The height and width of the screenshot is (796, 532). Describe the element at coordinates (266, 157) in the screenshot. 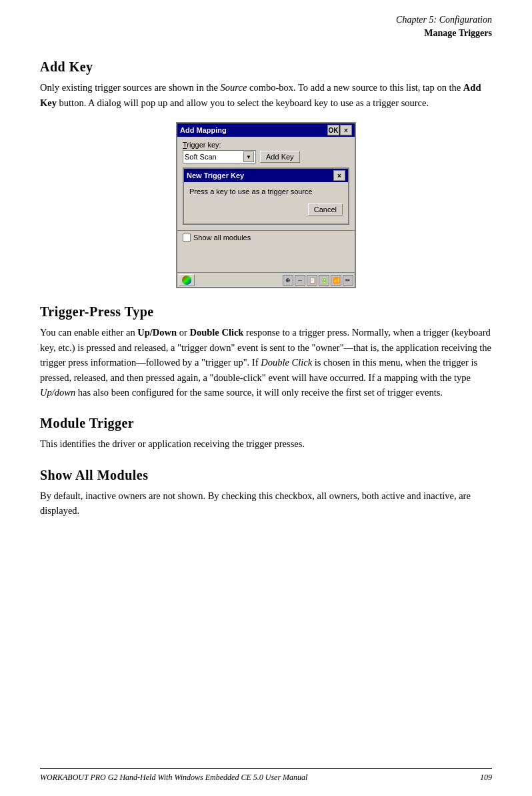

I see `dropdown-row: Soft Scan ▼ Add Key` at that location.